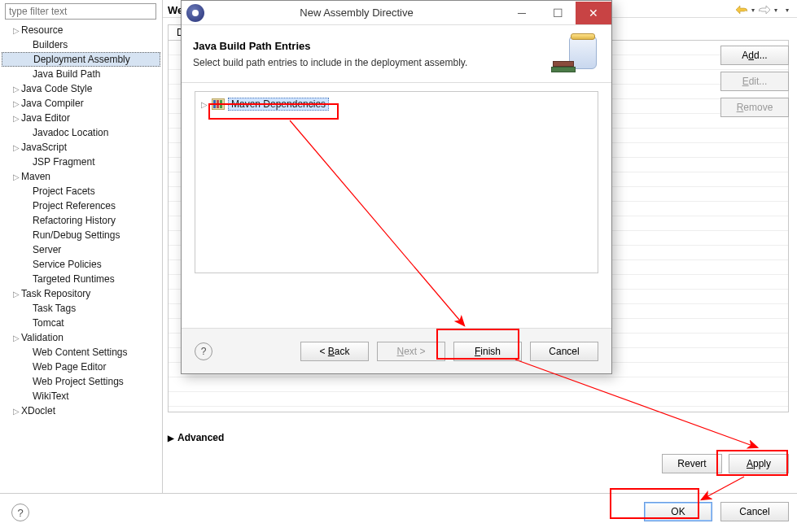 The image size is (797, 532). What do you see at coordinates (776, 10) in the screenshot?
I see `nav-forward-menu-icon: ▾` at bounding box center [776, 10].